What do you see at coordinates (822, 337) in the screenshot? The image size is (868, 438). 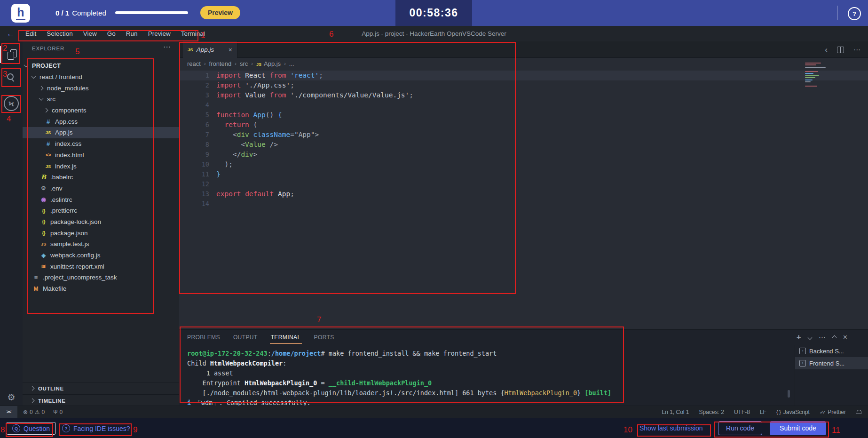 I see `panel-more-icon: ⋯` at bounding box center [822, 337].